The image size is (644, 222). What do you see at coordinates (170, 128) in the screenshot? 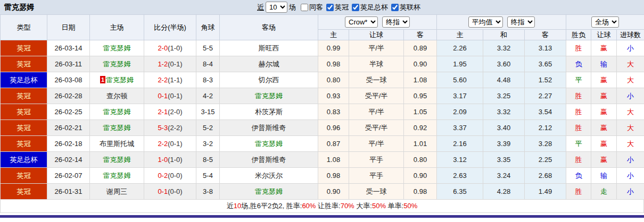
I see `score-cell: 5-3(2-2)` at bounding box center [170, 128].